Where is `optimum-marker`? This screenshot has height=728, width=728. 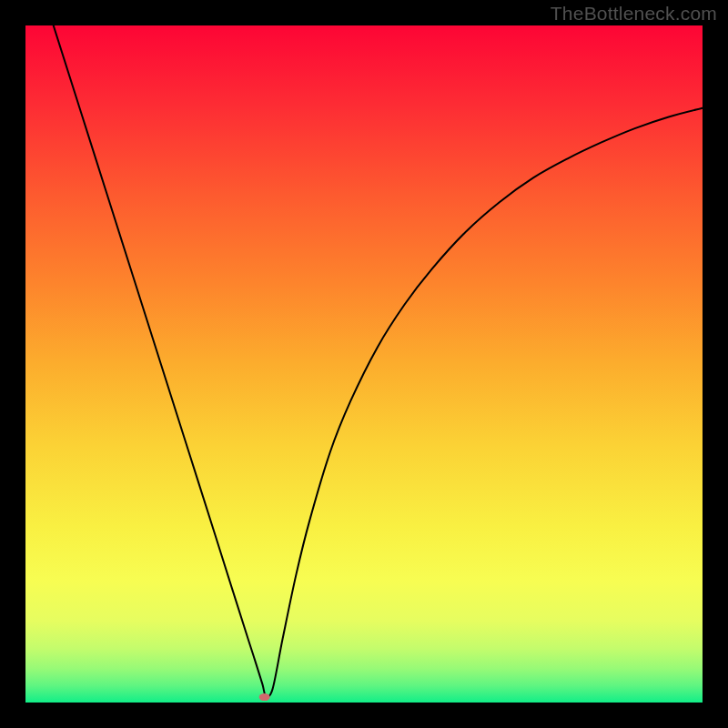 optimum-marker is located at coordinates (265, 697).